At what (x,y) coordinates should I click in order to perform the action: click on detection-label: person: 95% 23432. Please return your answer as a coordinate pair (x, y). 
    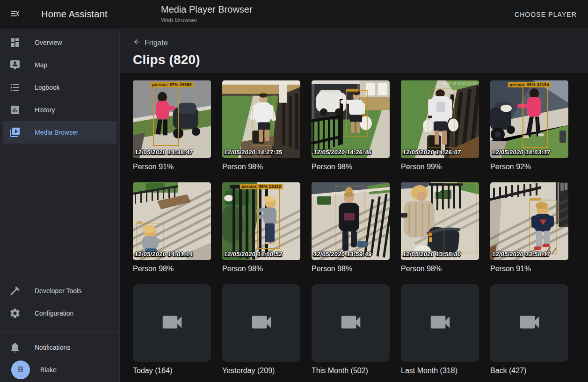
    Looking at the image, I should click on (261, 187).